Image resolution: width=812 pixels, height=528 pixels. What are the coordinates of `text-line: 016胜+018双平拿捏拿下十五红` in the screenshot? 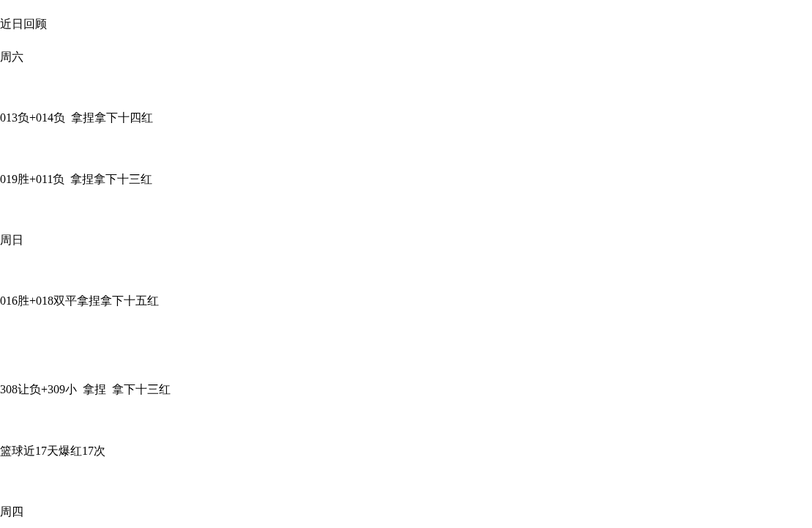 It's located at (406, 301).